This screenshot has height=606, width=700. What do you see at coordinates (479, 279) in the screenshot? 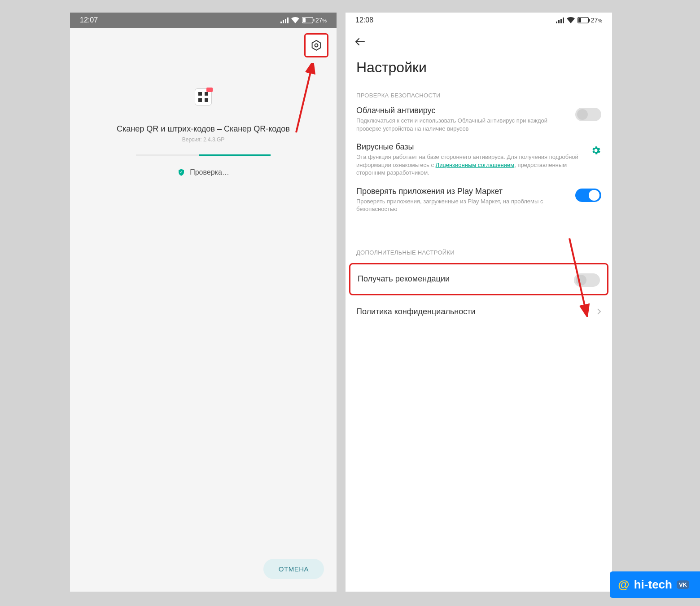
I see `setting-recommendations: Получать рекомендации` at bounding box center [479, 279].